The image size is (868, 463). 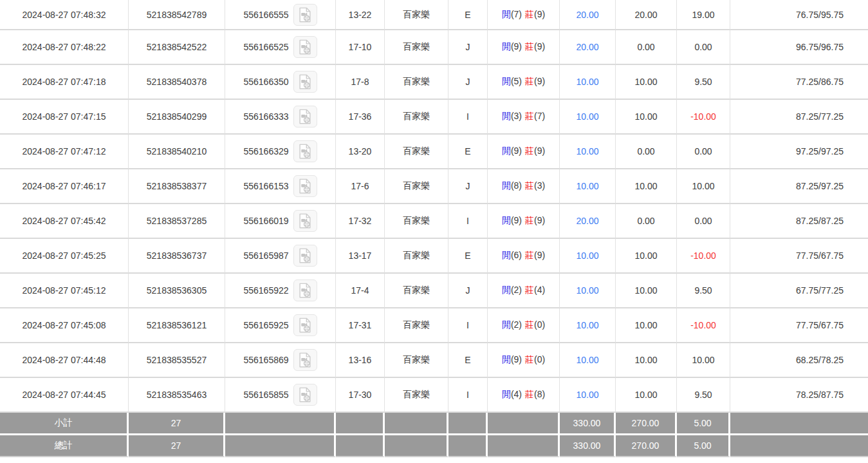 I want to click on balance-before-after: 97.25/97.25, so click(x=799, y=152).